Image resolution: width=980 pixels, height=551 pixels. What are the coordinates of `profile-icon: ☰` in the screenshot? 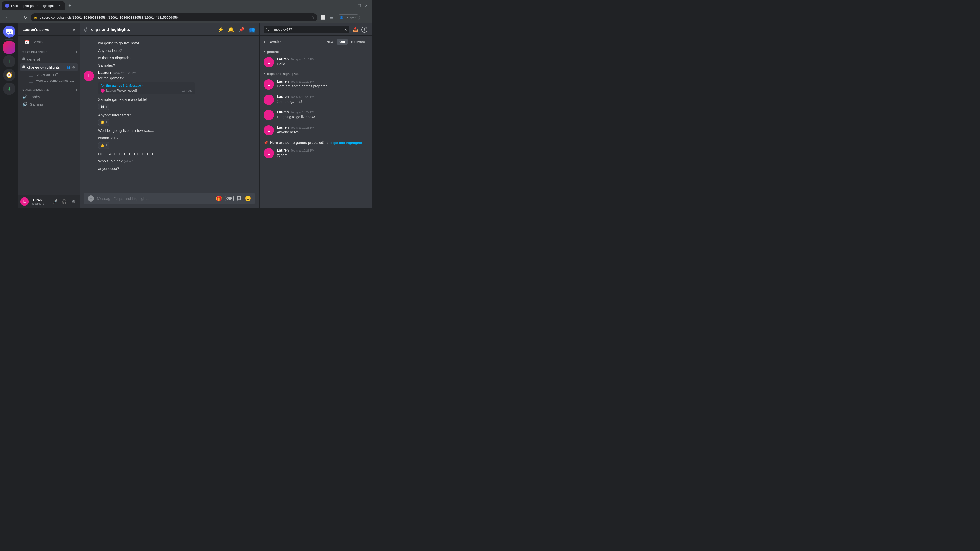 It's located at (332, 17).